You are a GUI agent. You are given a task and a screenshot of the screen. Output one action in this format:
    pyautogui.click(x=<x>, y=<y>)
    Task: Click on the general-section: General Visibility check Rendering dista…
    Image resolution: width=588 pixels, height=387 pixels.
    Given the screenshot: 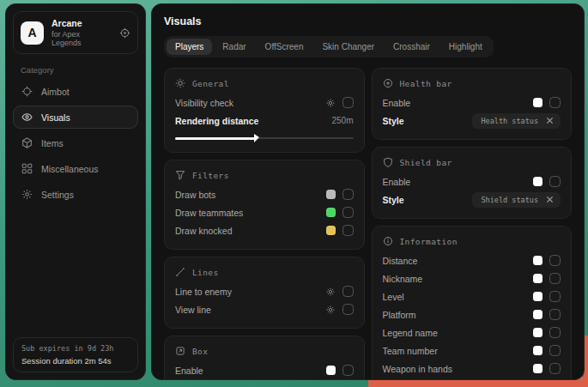 What is the action you would take?
    pyautogui.click(x=264, y=110)
    